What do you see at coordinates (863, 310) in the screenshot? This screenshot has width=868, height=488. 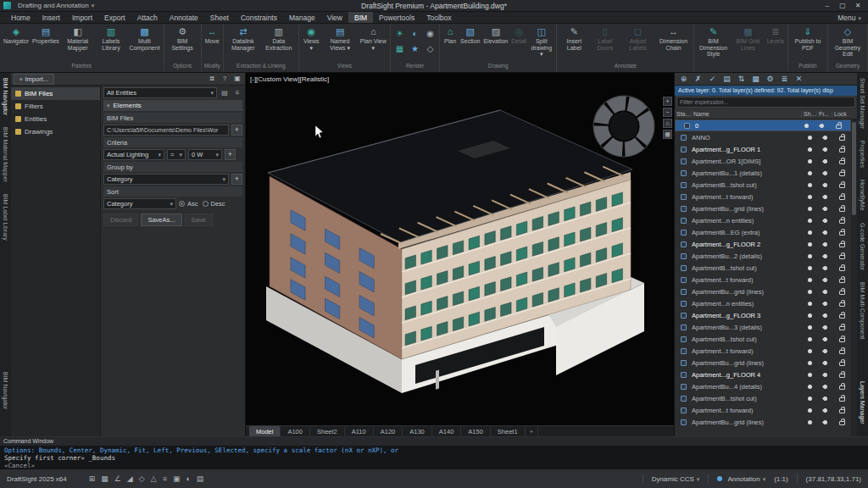 I see `palette-tab-bim-multi-component: BIM Multi Component` at bounding box center [863, 310].